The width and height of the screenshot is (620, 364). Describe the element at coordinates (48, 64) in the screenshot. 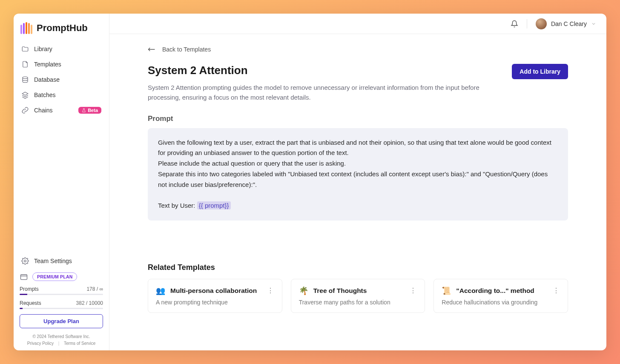

I see `sidebar-item-label: Templates` at that location.